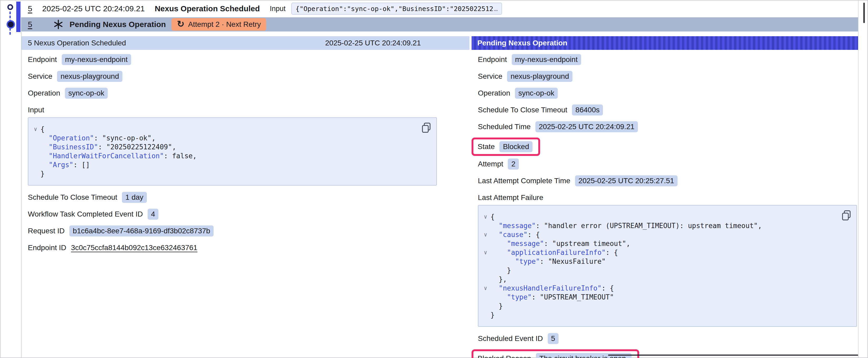  What do you see at coordinates (555, 354) in the screenshot?
I see `blocked-reason-annotation-highlight: Blocked Reason The circuit breaker is op…` at bounding box center [555, 354].